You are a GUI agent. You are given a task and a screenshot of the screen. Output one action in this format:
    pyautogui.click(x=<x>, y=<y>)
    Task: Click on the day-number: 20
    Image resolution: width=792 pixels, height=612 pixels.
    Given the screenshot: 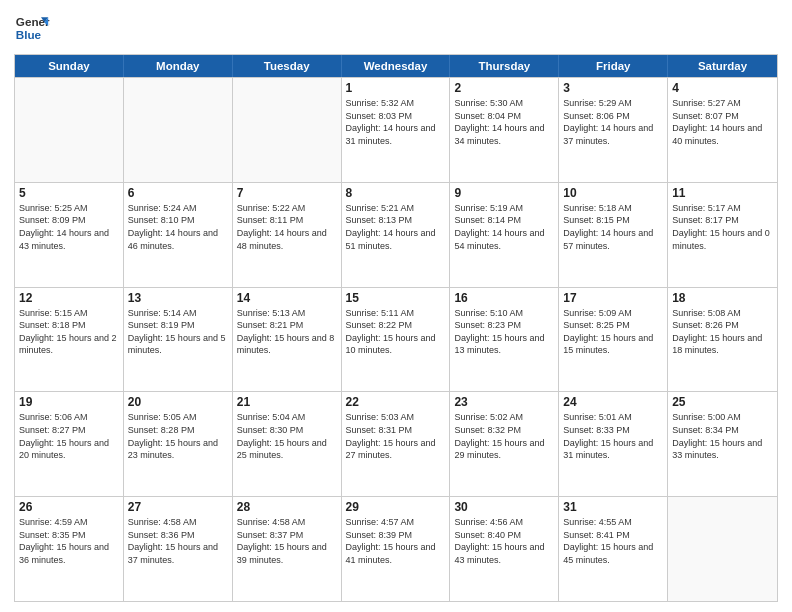 What is the action you would take?
    pyautogui.click(x=178, y=402)
    